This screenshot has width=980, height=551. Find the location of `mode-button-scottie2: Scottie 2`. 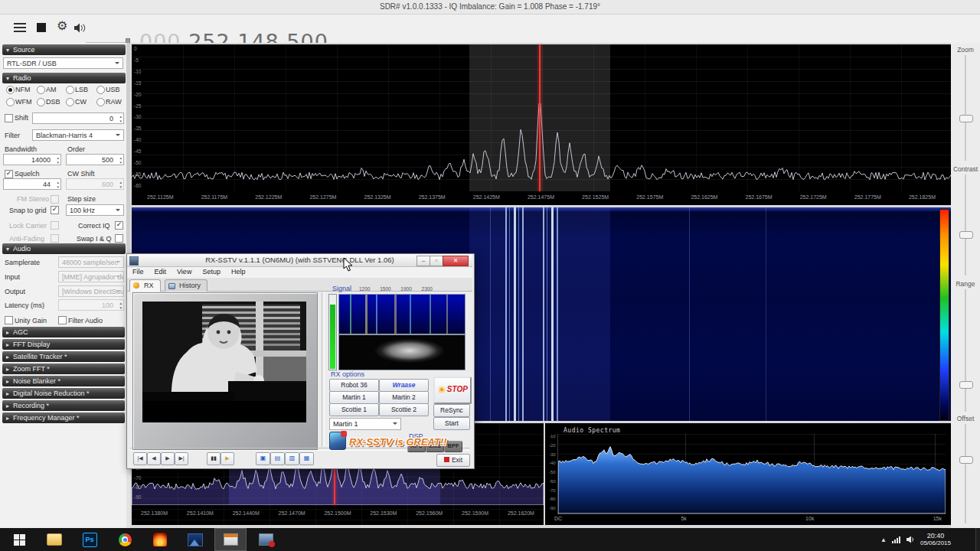

mode-button-scottie2: Scottie 2 is located at coordinates (404, 410).